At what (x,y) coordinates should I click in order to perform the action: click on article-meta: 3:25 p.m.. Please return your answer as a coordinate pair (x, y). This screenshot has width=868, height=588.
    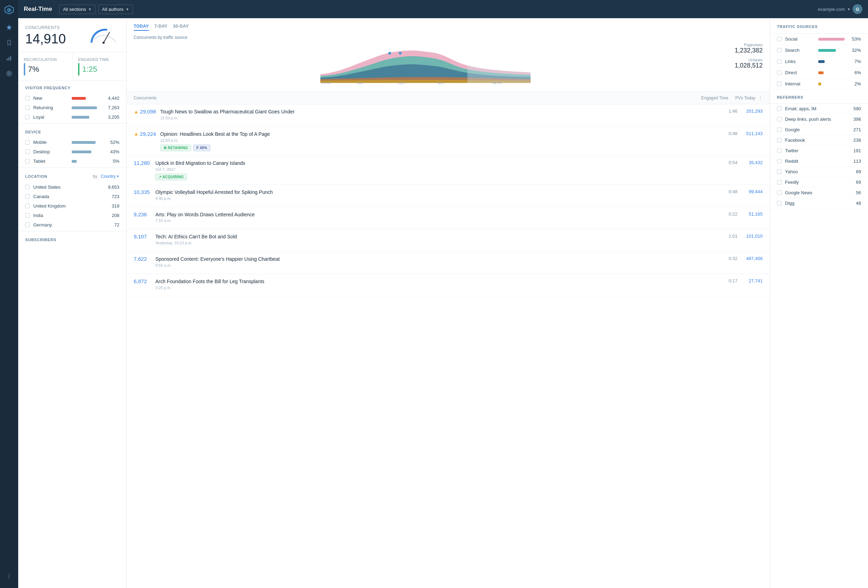
    Looking at the image, I should click on (438, 288).